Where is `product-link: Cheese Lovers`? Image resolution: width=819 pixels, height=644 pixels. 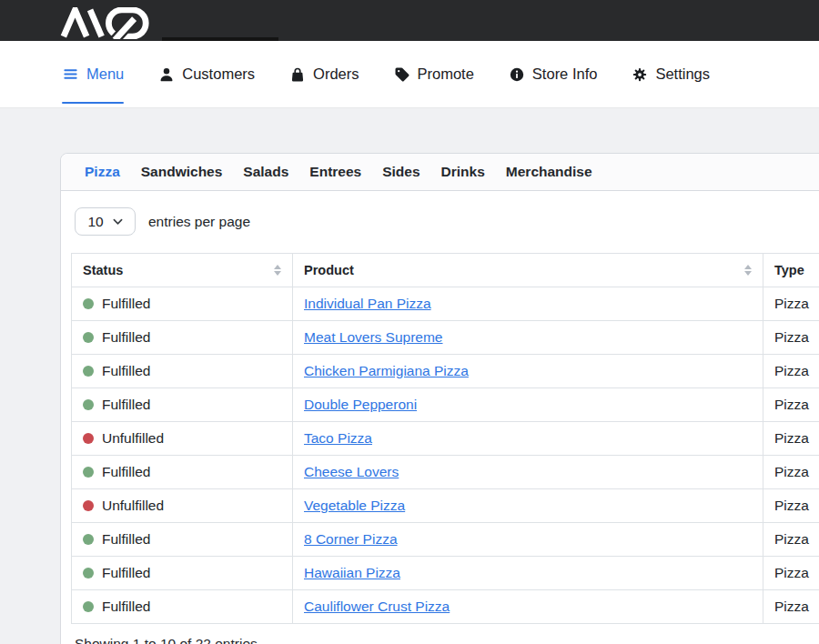 product-link: Cheese Lovers is located at coordinates (351, 471).